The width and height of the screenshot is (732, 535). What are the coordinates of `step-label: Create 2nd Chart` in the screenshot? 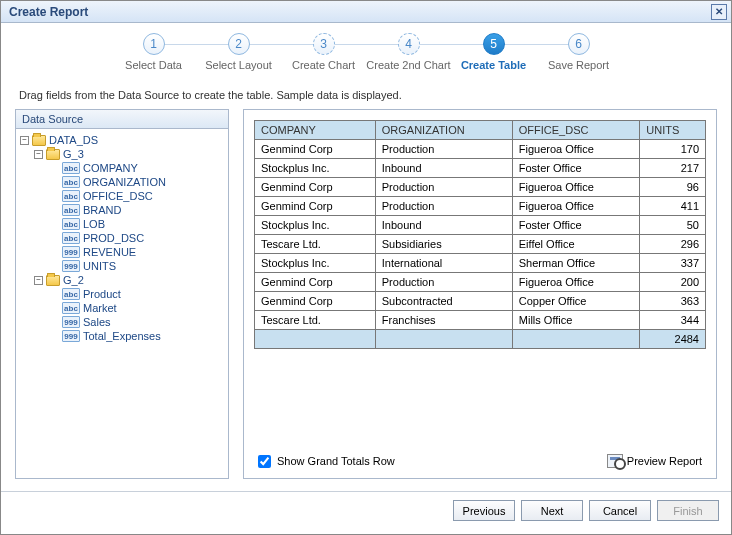 It's located at (408, 65).